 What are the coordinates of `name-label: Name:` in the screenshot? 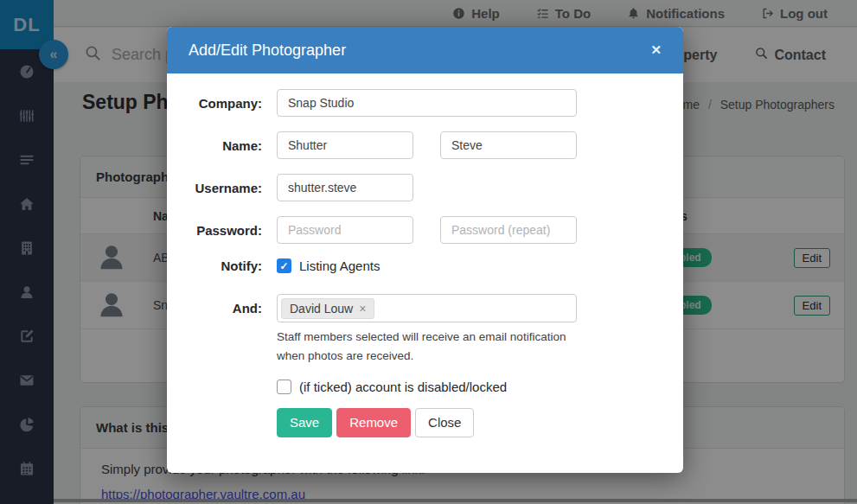 It's located at (225, 145).